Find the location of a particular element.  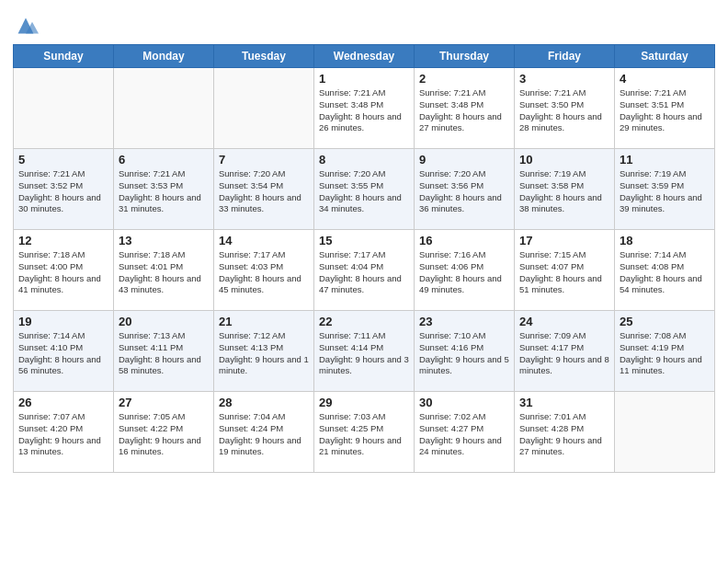

day-info: Sunrise: 7:19 AM Sunset: 3:59 PM Dayligh… is located at coordinates (665, 191).